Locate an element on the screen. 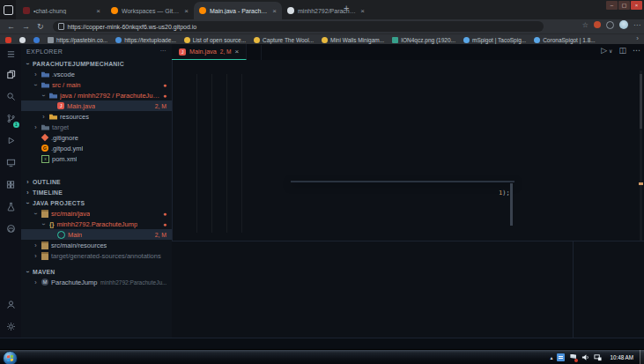  browser-menu-icon: ⋯ is located at coordinates (637, 25).